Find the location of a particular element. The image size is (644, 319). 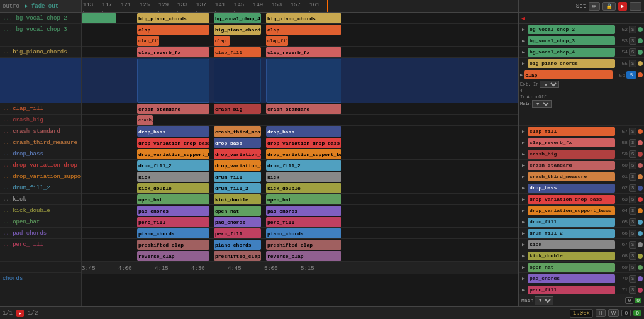

session-clip-df: drum_fill is located at coordinates (571, 222).